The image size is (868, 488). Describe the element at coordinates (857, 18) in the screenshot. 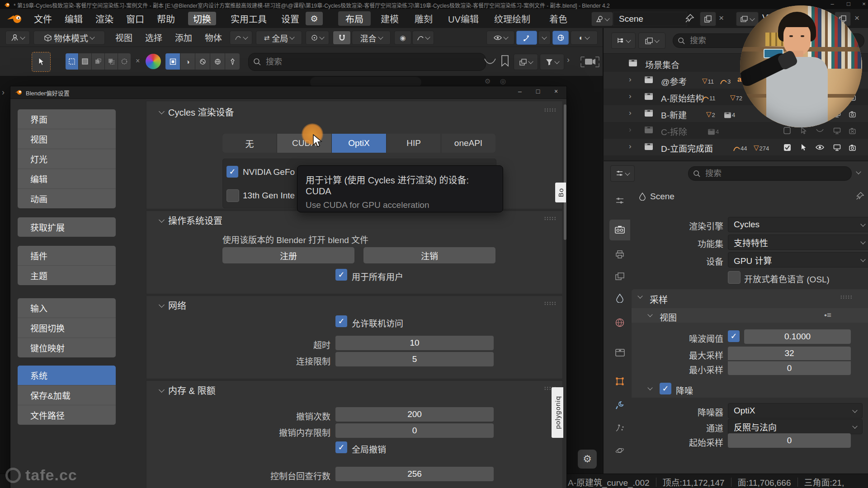

I see `remove-viewlayer-icon: ×` at that location.